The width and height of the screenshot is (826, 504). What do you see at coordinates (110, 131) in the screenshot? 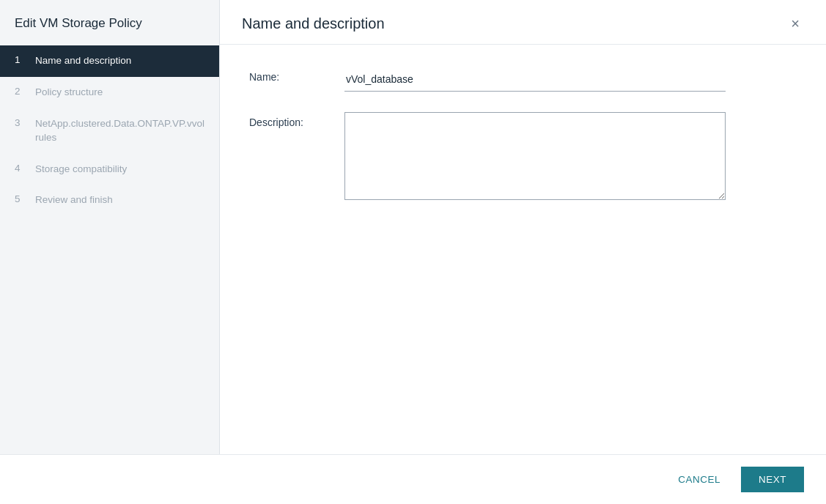
I see `sidebar-item-netapp-rules: 3 NetApp.clustered.Data.ONTAP.VP.vvol ru…` at bounding box center [110, 131].